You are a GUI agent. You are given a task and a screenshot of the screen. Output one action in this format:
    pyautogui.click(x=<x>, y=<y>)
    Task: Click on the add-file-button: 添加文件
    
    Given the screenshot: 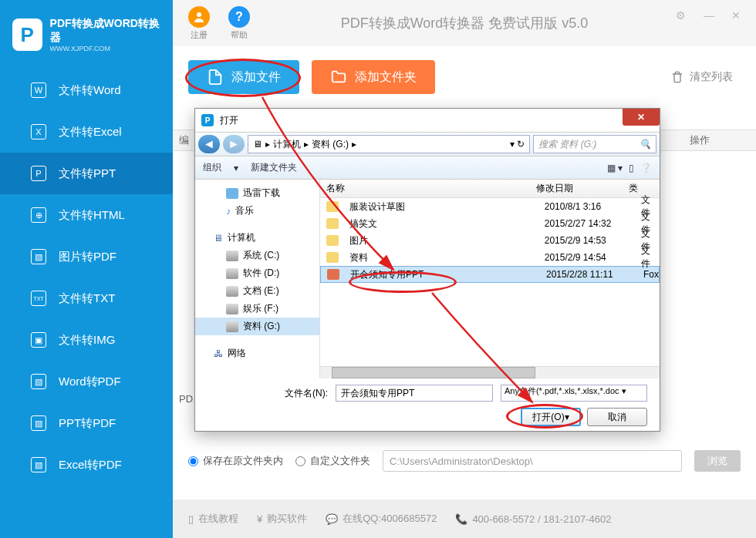 What is the action you would take?
    pyautogui.click(x=244, y=77)
    